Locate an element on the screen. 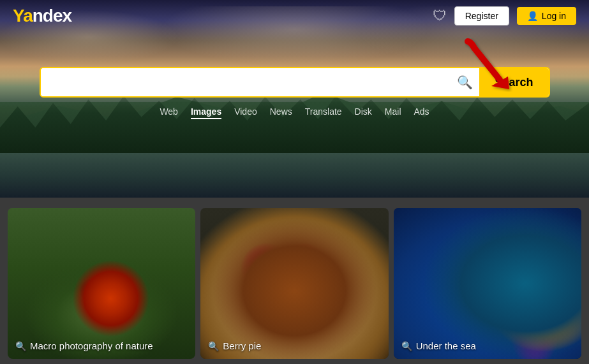 Image resolution: width=589 pixels, height=364 pixels. search-icon-card-2: 🔍 is located at coordinates (213, 346).